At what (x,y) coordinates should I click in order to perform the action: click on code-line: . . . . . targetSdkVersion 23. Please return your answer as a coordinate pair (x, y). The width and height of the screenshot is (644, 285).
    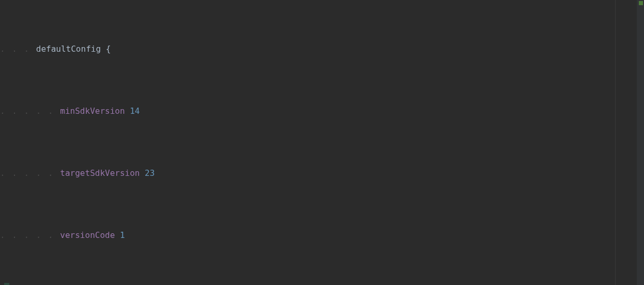
    Looking at the image, I should click on (322, 173).